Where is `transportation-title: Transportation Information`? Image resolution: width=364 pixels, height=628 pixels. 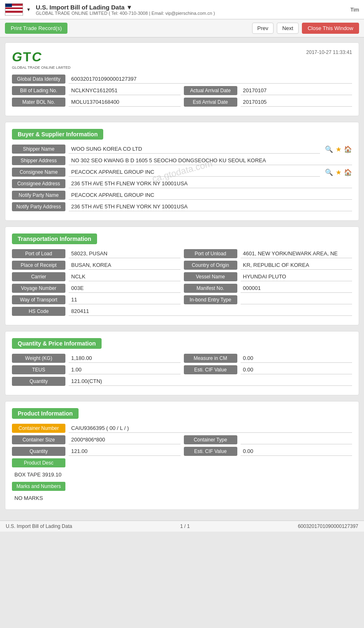
transportation-title: Transportation Information is located at coordinates (54, 239).